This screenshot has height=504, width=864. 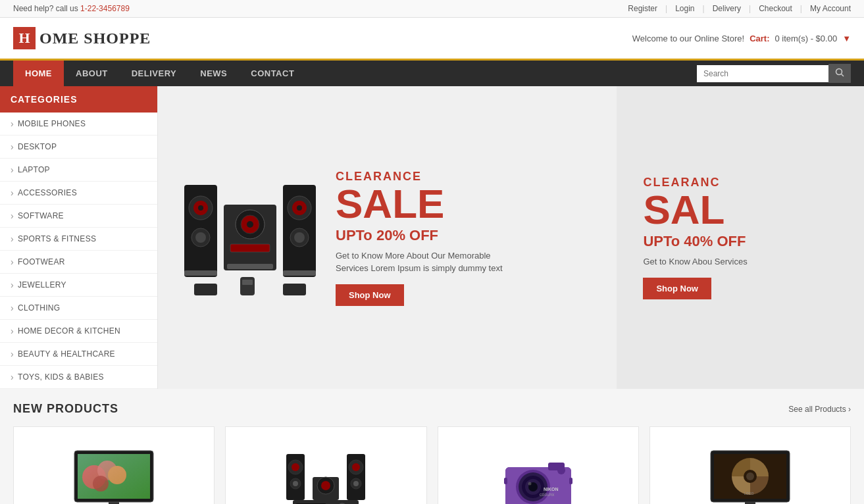 What do you see at coordinates (846, 38) in the screenshot?
I see `cart-dropdown-icon: ▼` at bounding box center [846, 38].